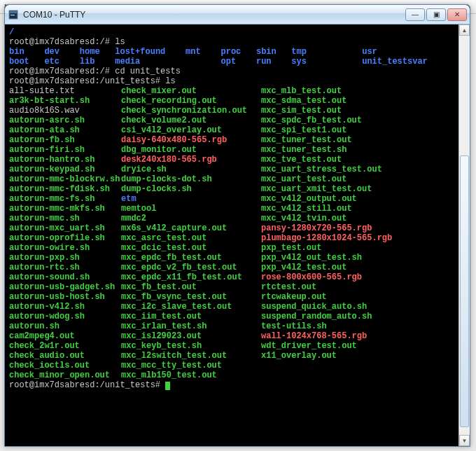  What do you see at coordinates (464, 235) in the screenshot?
I see `scrollbar: ▲ ▼` at bounding box center [464, 235].